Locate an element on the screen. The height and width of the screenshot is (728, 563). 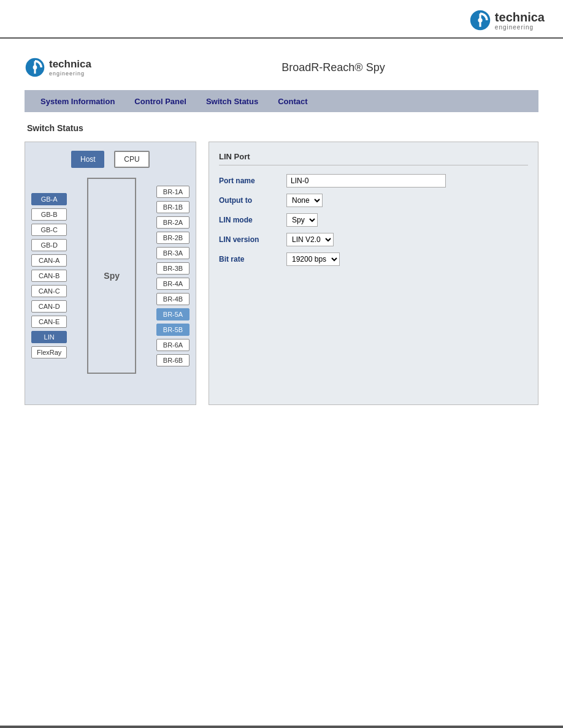
nav-switch-status: Switch Status is located at coordinates (232, 102).